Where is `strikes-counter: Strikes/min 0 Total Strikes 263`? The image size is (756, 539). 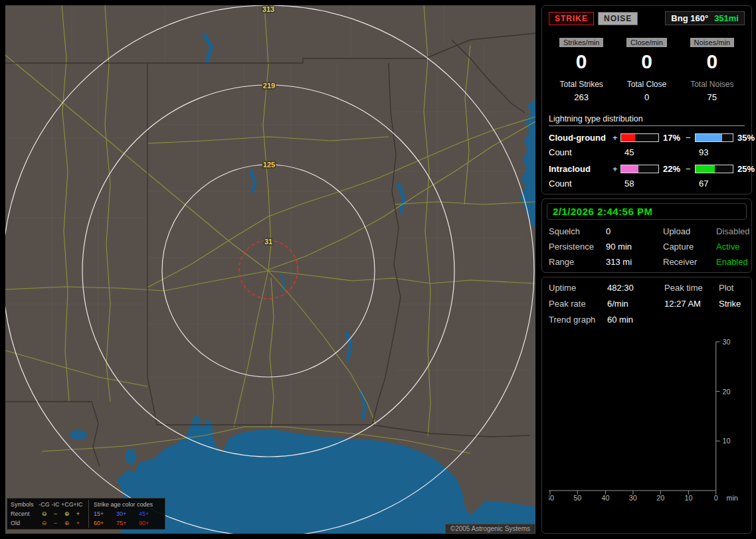 strikes-counter: Strikes/min 0 Total Strikes 263 is located at coordinates (581, 69).